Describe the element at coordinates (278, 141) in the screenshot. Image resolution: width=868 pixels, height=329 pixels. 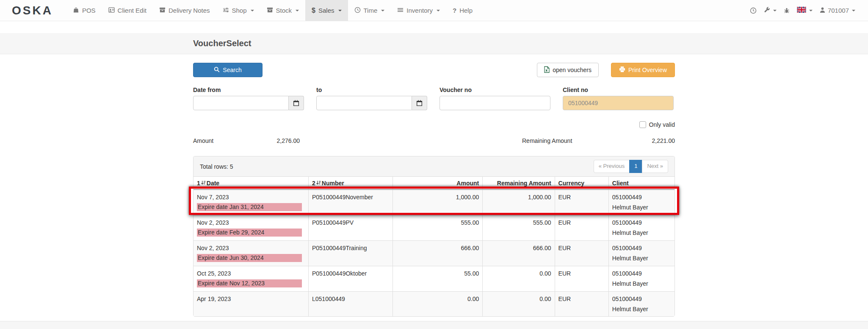
I see `amount-value: 2,276.00` at that location.